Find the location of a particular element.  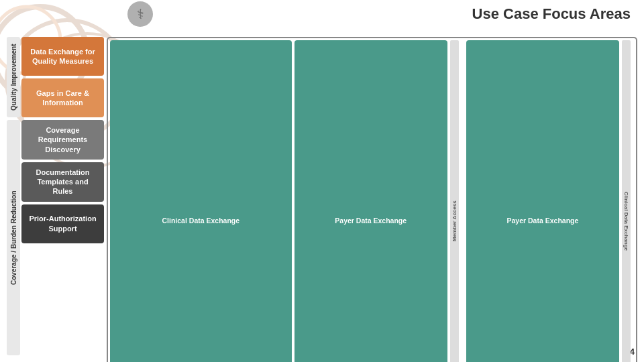

member-access-vert: Member Access is located at coordinates (455, 201).